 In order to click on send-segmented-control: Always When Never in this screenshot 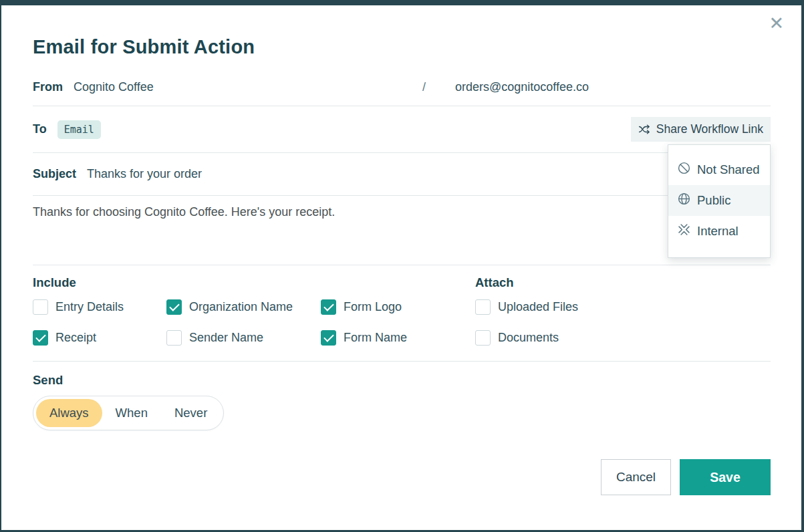, I will do `click(128, 413)`.